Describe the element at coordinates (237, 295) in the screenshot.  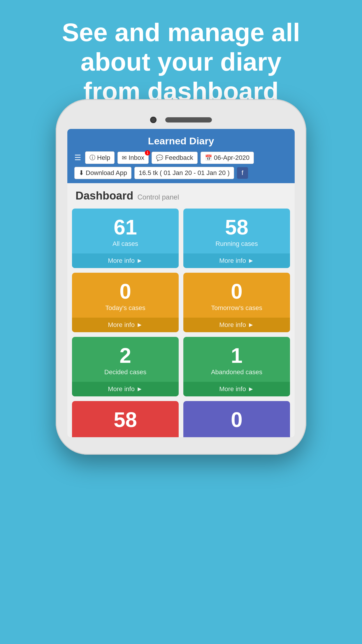
I see `card-body: 0 Tomorrow's cases` at that location.